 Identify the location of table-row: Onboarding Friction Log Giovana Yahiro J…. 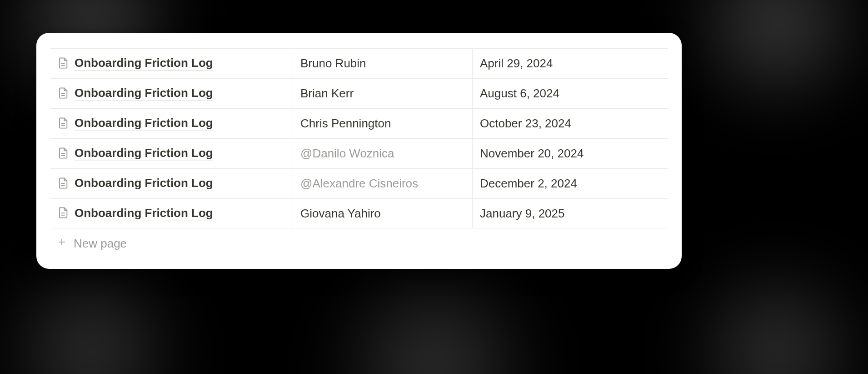
(359, 213).